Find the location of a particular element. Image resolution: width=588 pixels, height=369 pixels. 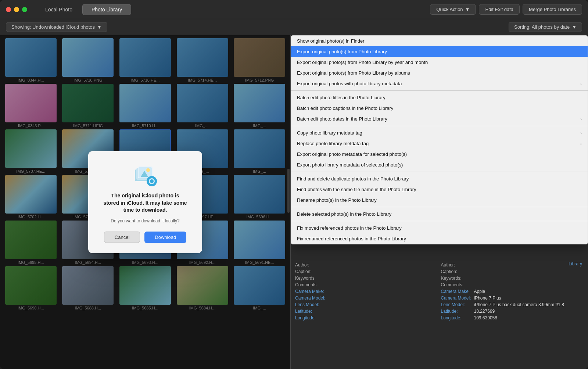

titlebar: Local Photo Photo Library Quick Action ▼… is located at coordinates (294, 10).